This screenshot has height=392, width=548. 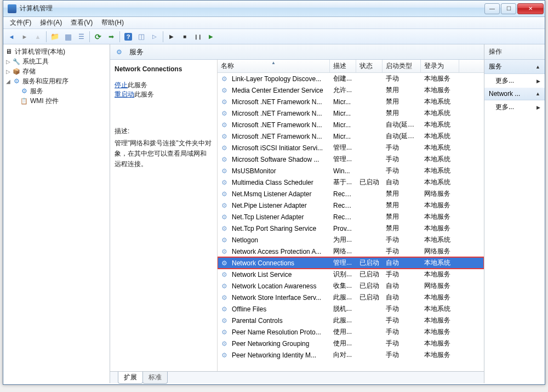 I want to click on tree-storage: ▷ 存储, so click(x=56, y=71).